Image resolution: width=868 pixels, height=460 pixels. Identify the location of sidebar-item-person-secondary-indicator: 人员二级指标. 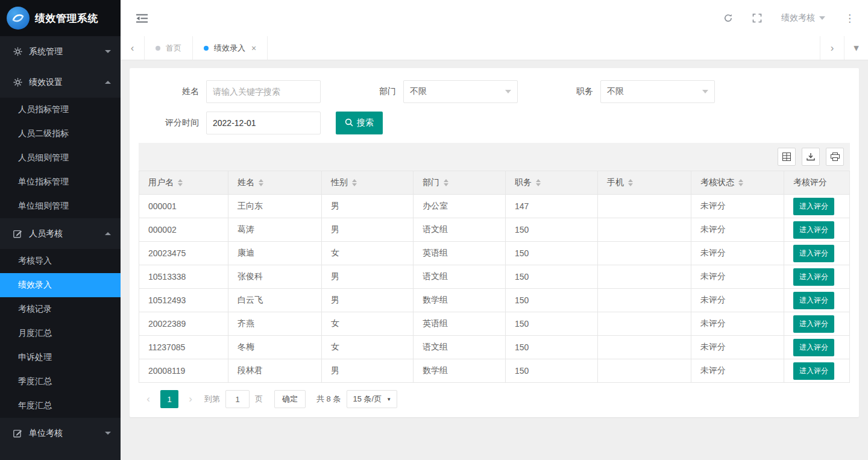
(60, 134).